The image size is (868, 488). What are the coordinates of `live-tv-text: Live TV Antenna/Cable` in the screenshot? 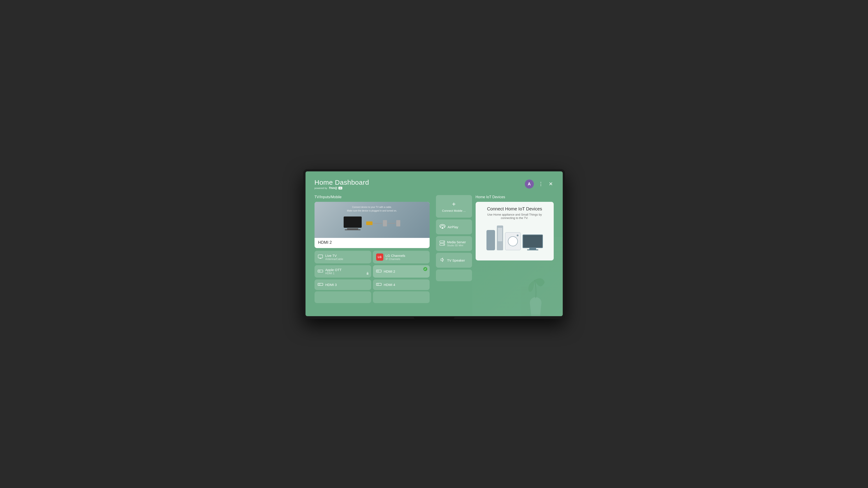 It's located at (334, 257).